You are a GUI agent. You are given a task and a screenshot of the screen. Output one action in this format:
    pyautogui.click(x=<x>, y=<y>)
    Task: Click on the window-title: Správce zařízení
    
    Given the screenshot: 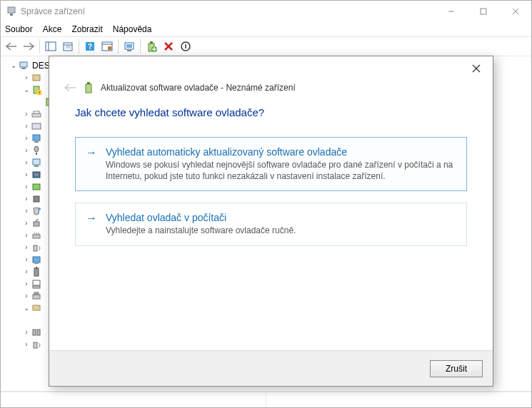 What is the action you would take?
    pyautogui.click(x=228, y=11)
    